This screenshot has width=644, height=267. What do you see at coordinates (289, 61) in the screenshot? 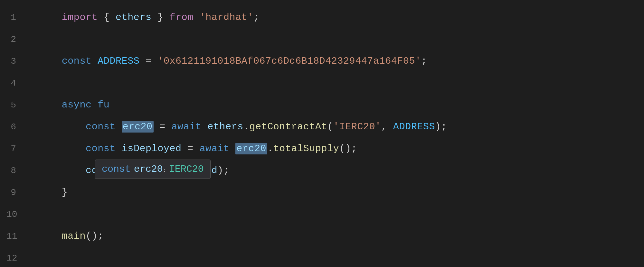
I see `token-address-value: '0x6121191018BAf067c6Dc6B18D42329447a164…` at bounding box center [289, 61].